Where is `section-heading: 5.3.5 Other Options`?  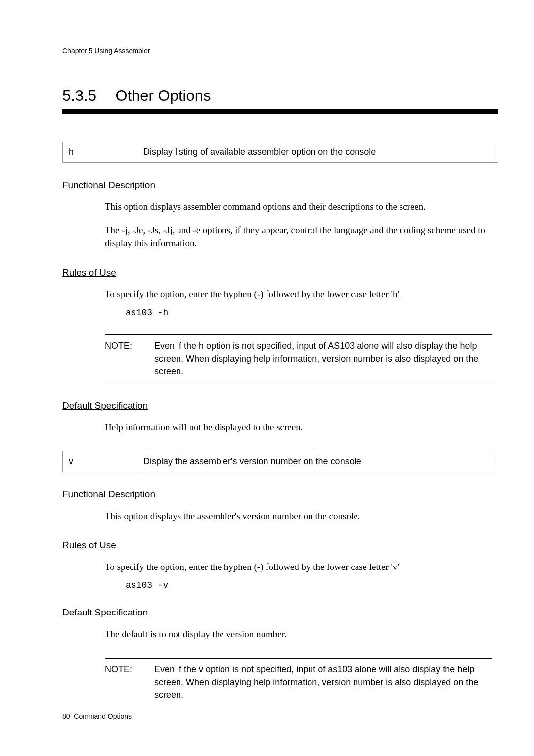
section-heading: 5.3.5 Other Options is located at coordinates (280, 96).